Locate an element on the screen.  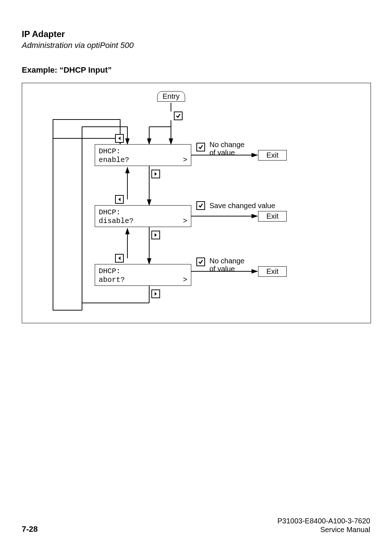
entry-node: Entry is located at coordinates (171, 97).